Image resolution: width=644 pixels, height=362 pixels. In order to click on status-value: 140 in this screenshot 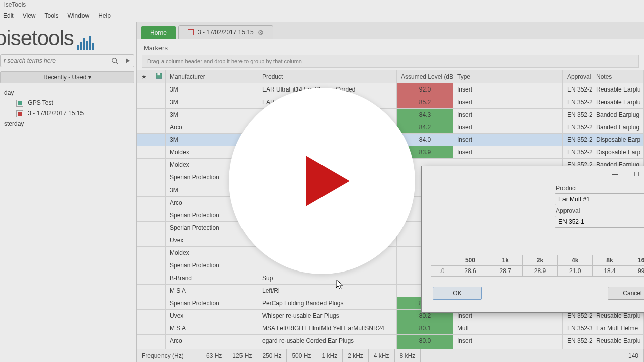, I will do `click(624, 356)`.